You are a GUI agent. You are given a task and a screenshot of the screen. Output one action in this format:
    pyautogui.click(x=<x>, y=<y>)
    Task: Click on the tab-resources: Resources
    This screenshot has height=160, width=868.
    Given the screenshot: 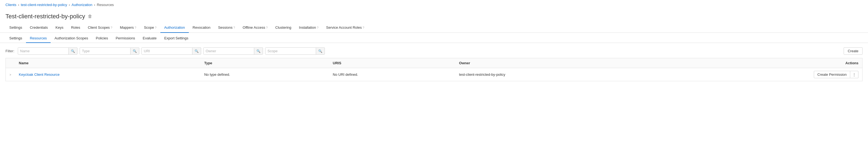 What is the action you would take?
    pyautogui.click(x=38, y=38)
    